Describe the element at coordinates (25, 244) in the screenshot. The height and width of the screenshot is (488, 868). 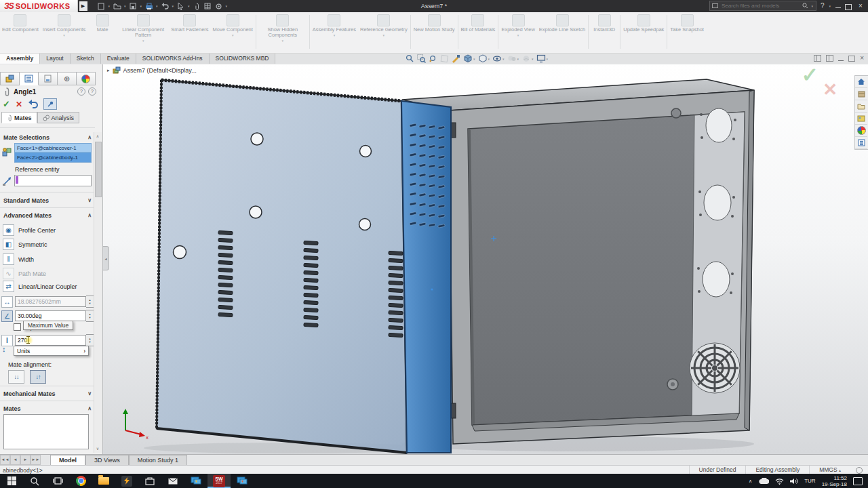
I see `symmetric-mate-button: ◧Symmetric` at that location.